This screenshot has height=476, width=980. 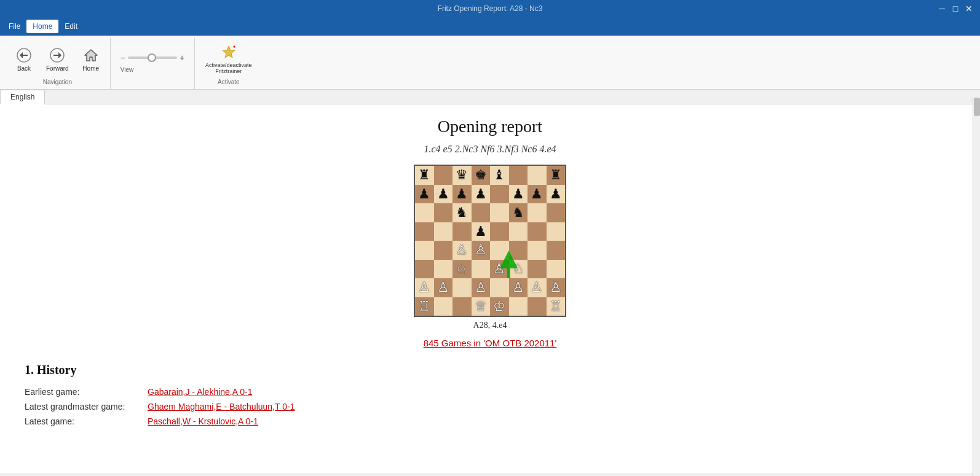 What do you see at coordinates (58, 59) in the screenshot?
I see `navigation-buttons: Back Forward` at bounding box center [58, 59].